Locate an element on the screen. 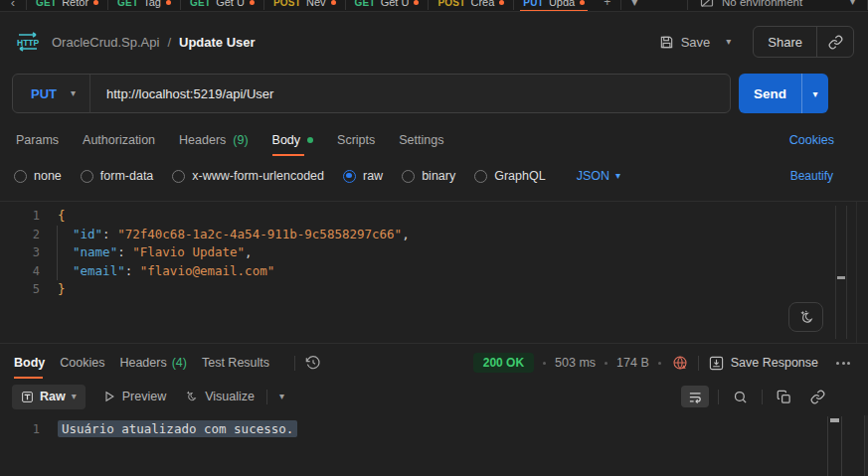  tab-body: Body is located at coordinates (293, 140).